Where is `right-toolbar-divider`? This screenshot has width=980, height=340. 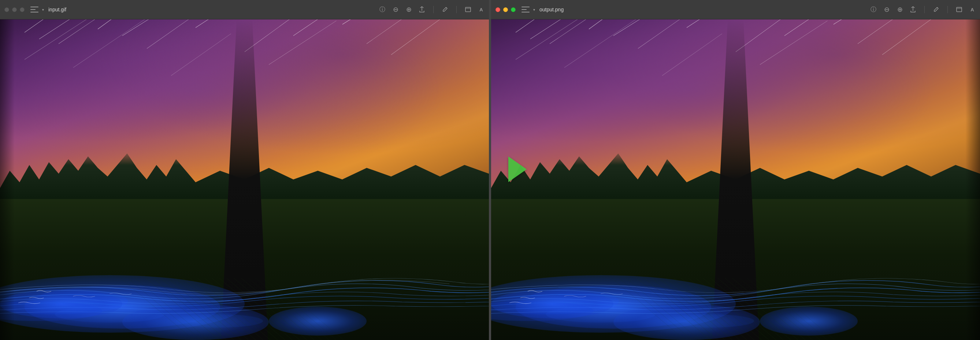 right-toolbar-divider is located at coordinates (924, 10).